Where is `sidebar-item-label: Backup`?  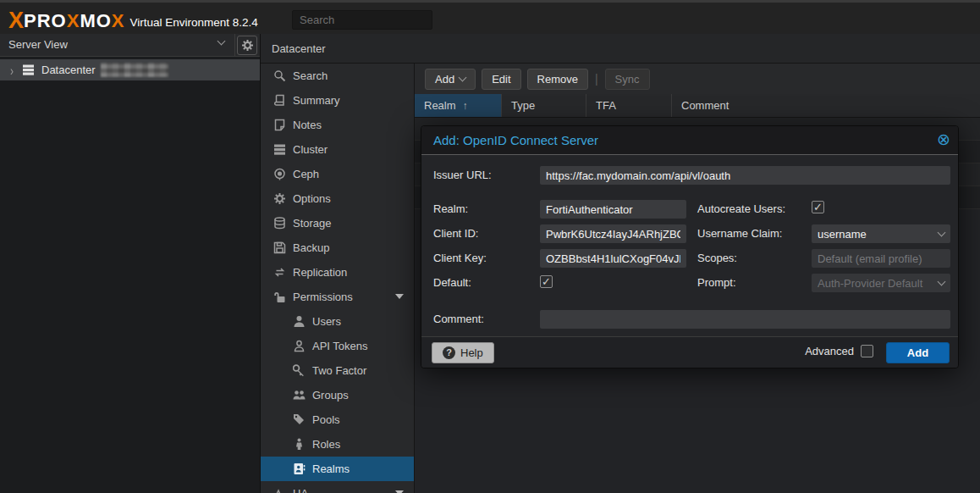 sidebar-item-label: Backup is located at coordinates (311, 247).